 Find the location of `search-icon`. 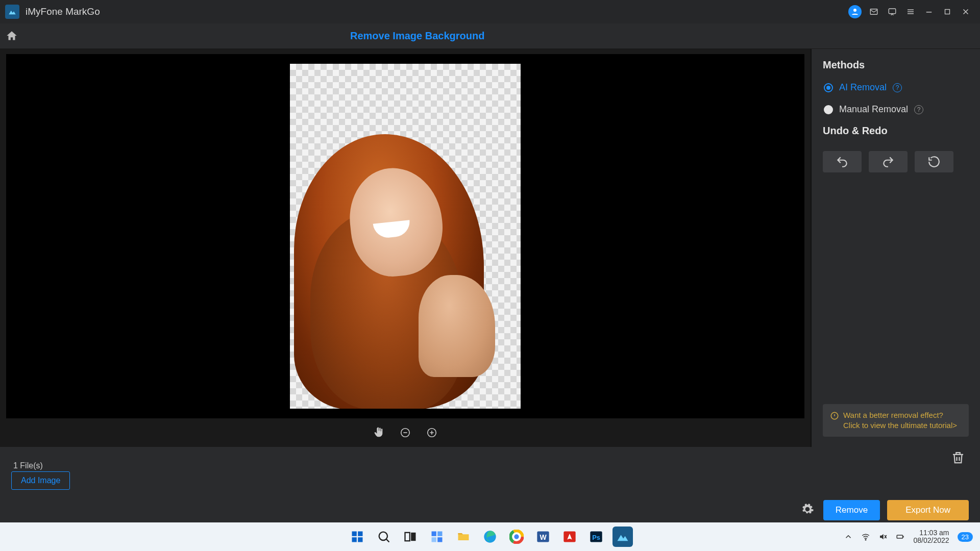

search-icon is located at coordinates (384, 537).